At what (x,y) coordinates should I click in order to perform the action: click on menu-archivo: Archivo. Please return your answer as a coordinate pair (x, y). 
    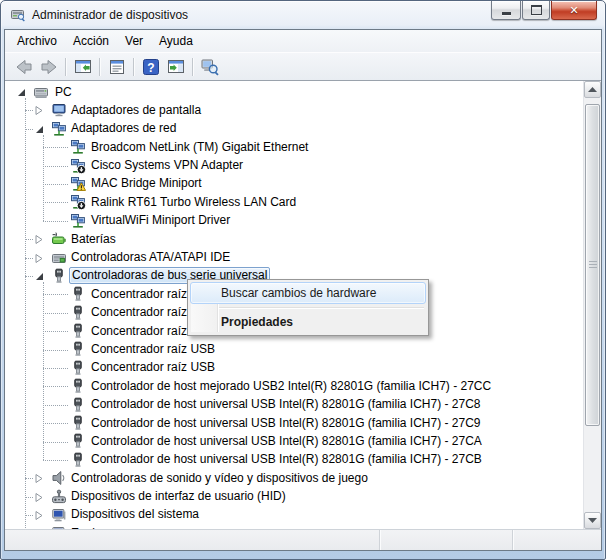
    Looking at the image, I should click on (37, 41).